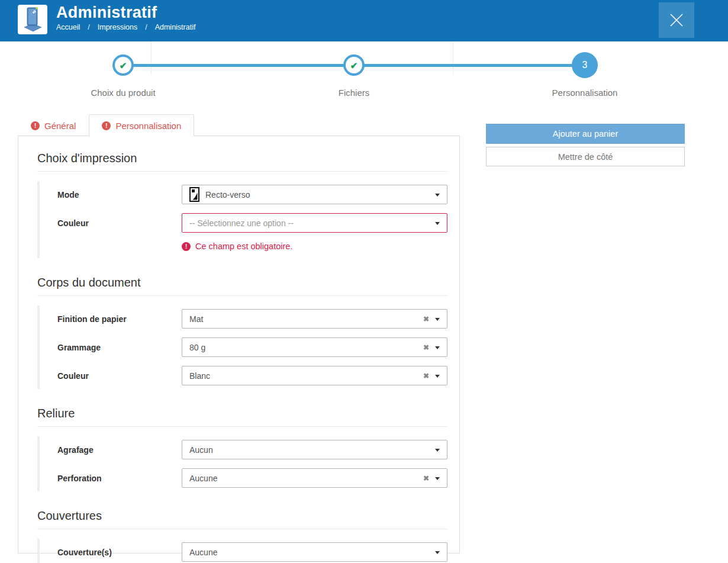 This screenshot has width=728, height=563. Describe the element at coordinates (125, 12) in the screenshot. I see `page-title: Administratif` at that location.